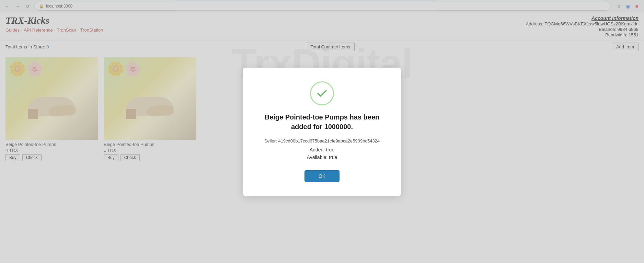 This screenshot has height=263, width=644. What do you see at coordinates (322, 93) in the screenshot?
I see `checkmark-icon` at bounding box center [322, 93].